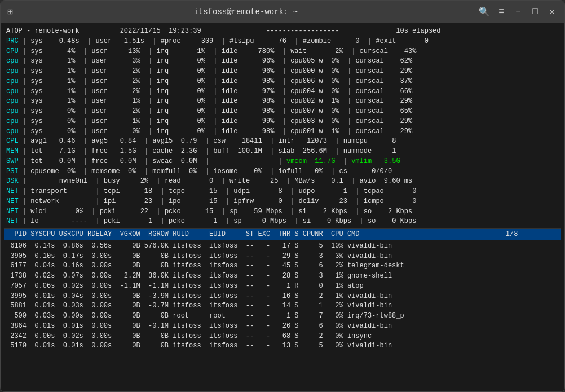 This screenshot has width=565, height=392. I want to click on titlebar-controls: 🔍 ≡ − □ ✕, so click(518, 12).